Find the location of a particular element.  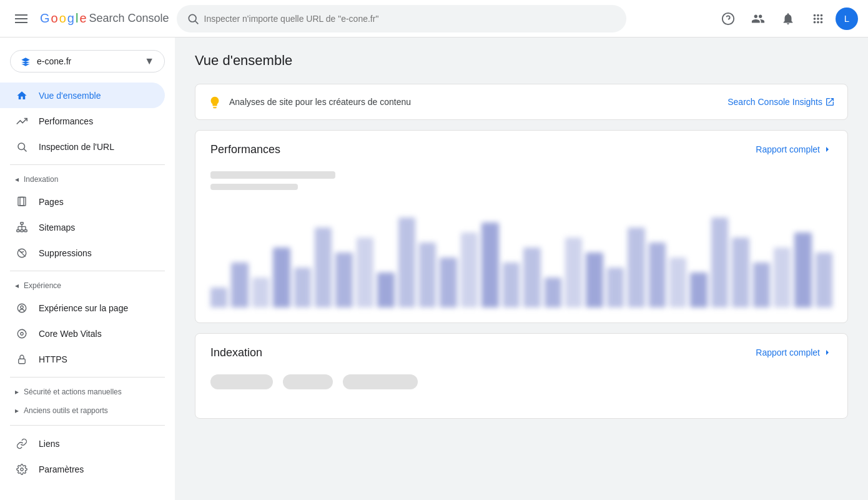

chevron-anciens-icon: ▸ is located at coordinates (17, 411).